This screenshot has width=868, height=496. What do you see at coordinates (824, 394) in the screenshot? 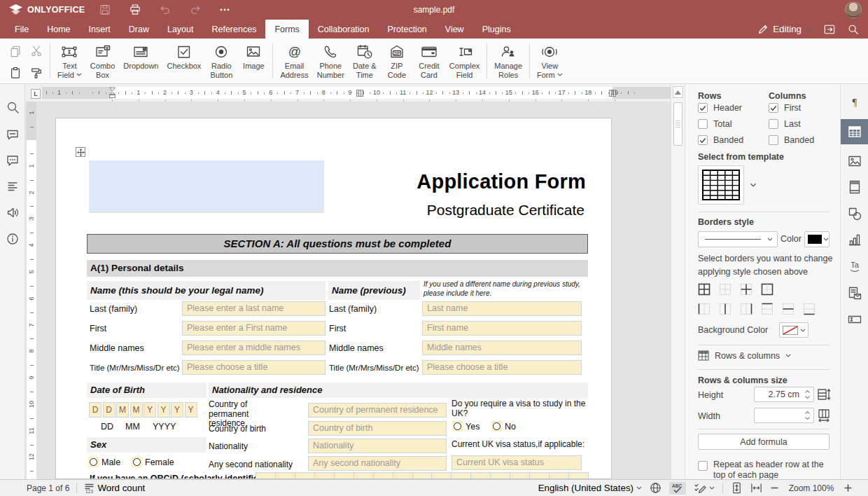
I see `distribute-rows-button` at bounding box center [824, 394].